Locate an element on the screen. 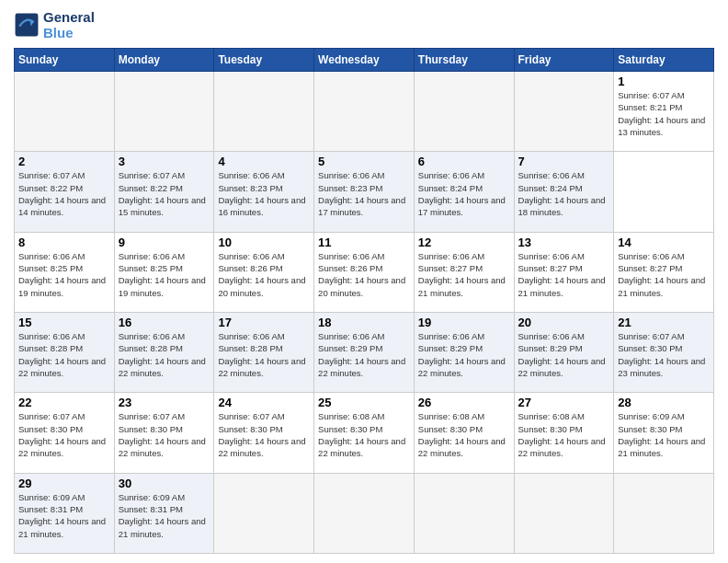 The image size is (728, 563). day-number: 30 is located at coordinates (165, 484).